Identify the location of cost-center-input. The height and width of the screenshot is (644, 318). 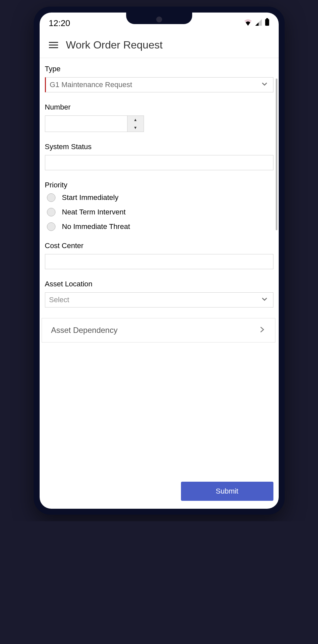
(159, 262).